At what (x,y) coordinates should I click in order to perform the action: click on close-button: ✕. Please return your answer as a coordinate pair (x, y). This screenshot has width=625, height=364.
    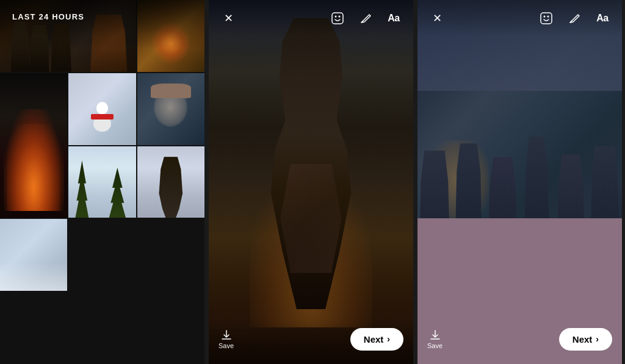
    Looking at the image, I should click on (228, 18).